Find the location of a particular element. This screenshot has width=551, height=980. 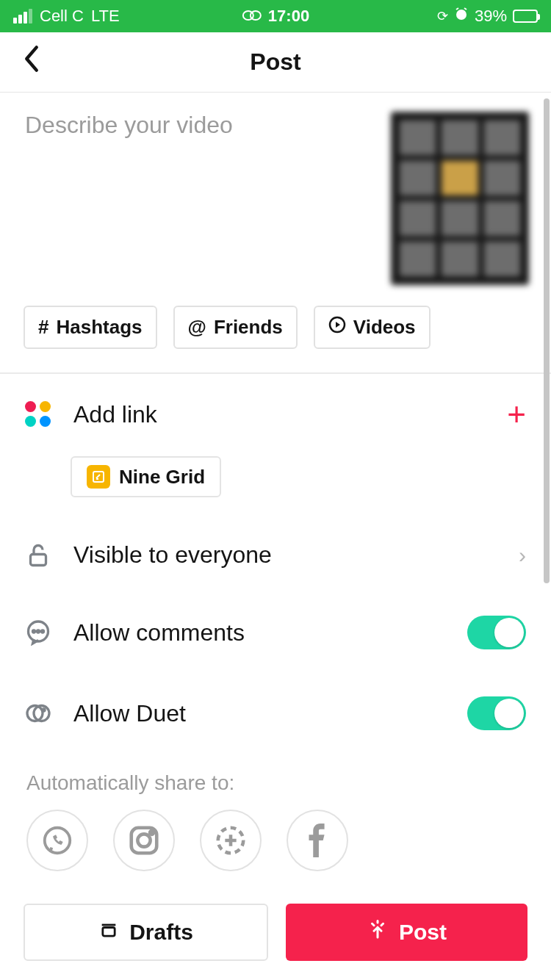

status-bar: Cell C LTE 17:00 ⟳ 39% is located at coordinates (276, 16).